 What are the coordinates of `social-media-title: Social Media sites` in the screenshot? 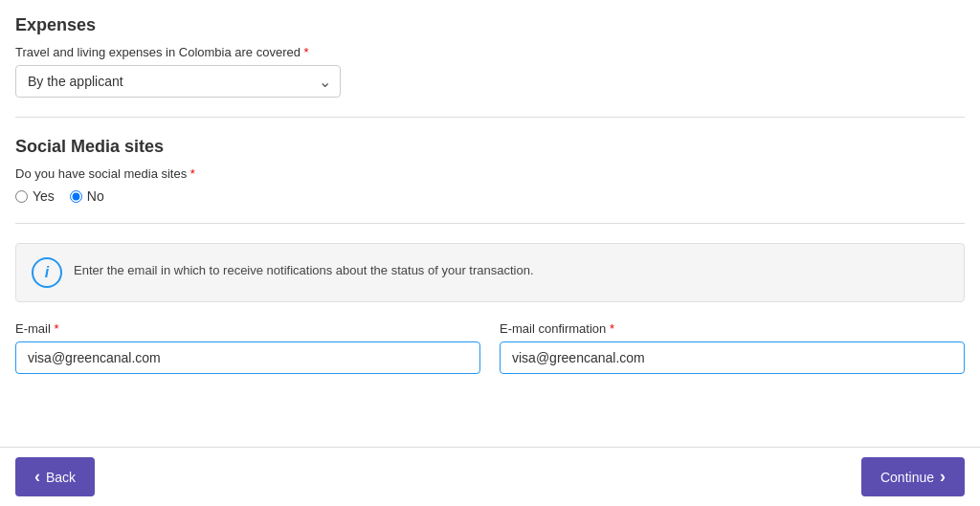 It's located at (490, 147).